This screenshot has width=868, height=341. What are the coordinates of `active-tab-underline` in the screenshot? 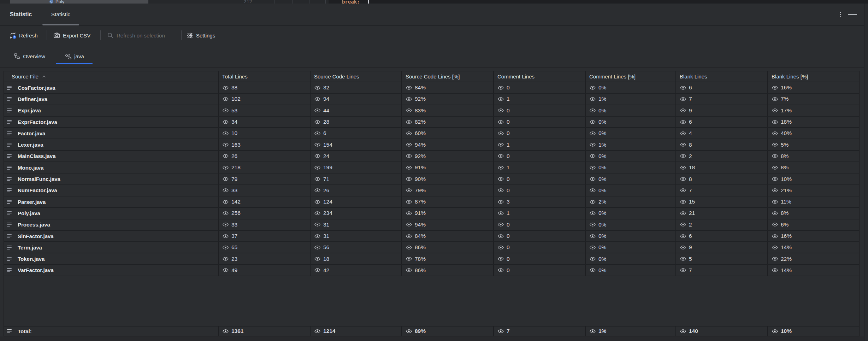 It's located at (74, 64).